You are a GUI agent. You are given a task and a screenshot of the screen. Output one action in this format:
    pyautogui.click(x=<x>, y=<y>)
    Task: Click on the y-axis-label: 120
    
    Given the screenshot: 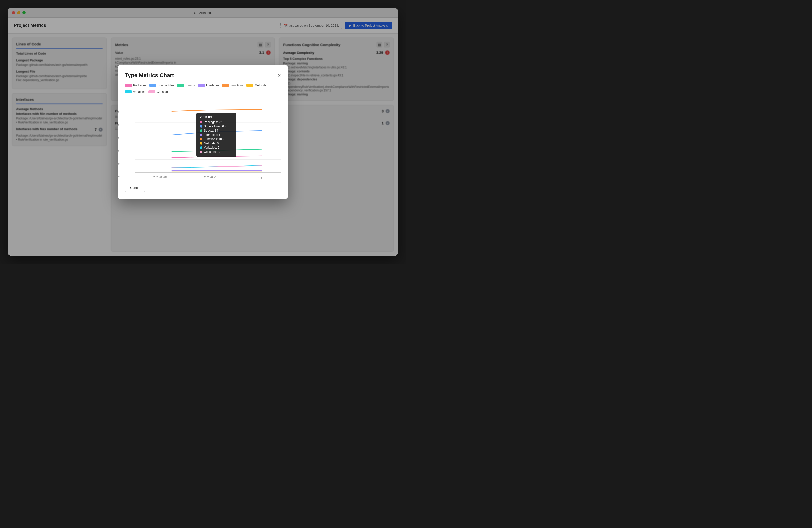 What is the action you would take?
    pyautogui.click(x=118, y=177)
    